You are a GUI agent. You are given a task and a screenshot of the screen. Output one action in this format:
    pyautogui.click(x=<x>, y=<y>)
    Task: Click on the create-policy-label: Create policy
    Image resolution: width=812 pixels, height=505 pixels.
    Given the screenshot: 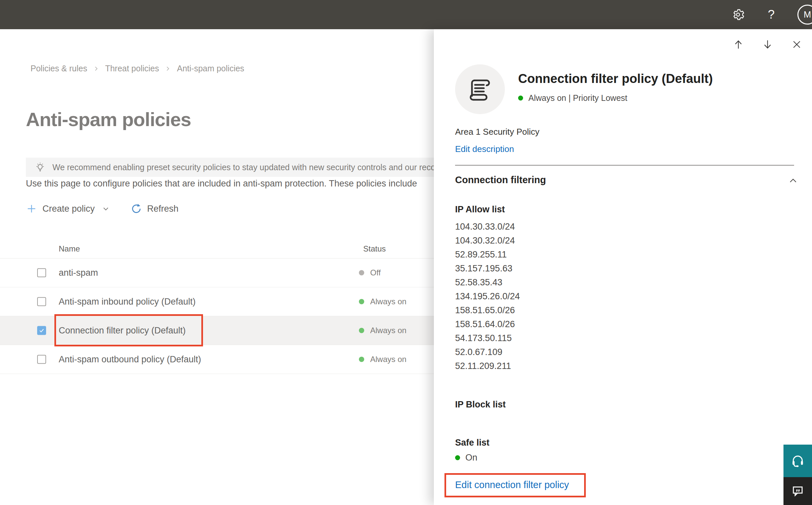 What is the action you would take?
    pyautogui.click(x=69, y=209)
    